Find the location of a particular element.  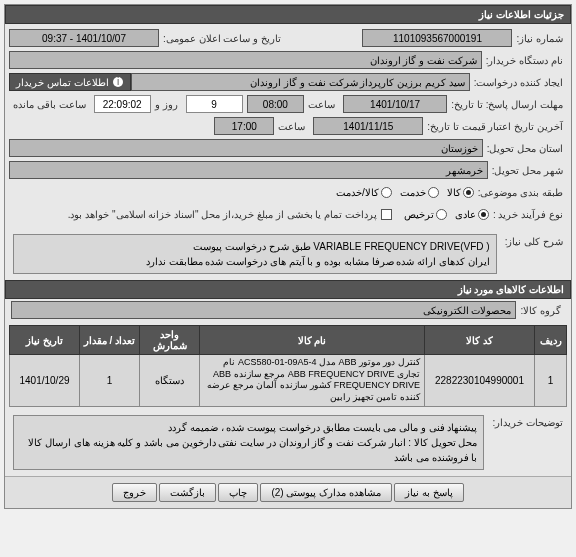

cell-date: 1401/10/29 is located at coordinates (45, 381).